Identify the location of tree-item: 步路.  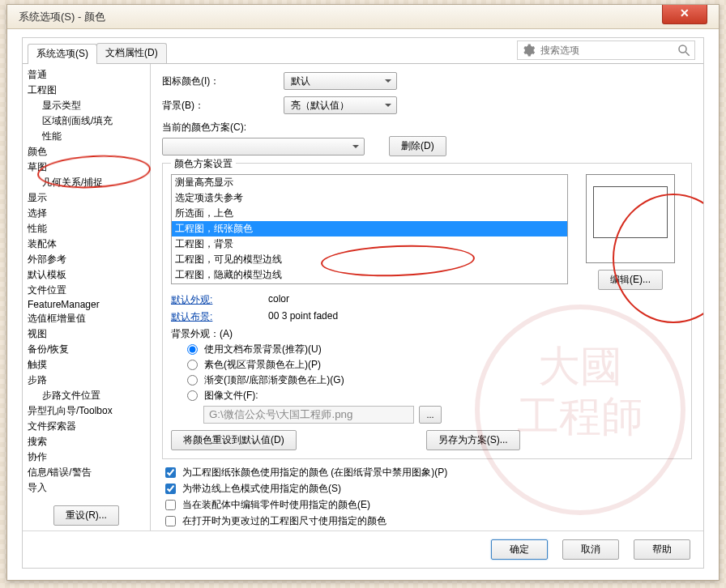
(88, 381).